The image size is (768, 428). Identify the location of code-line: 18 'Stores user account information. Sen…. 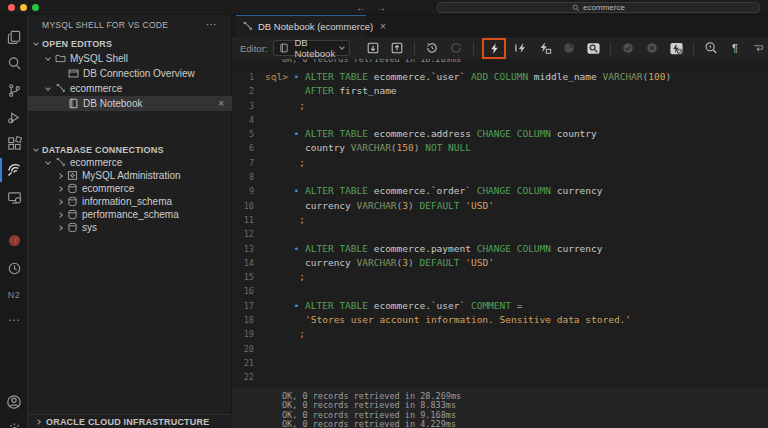
(500, 320).